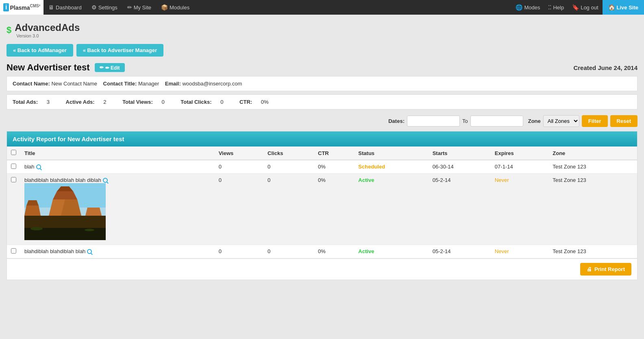 The width and height of the screenshot is (644, 339). I want to click on contact-info: Contact Name: New Contact Name Contact T…, so click(322, 84).